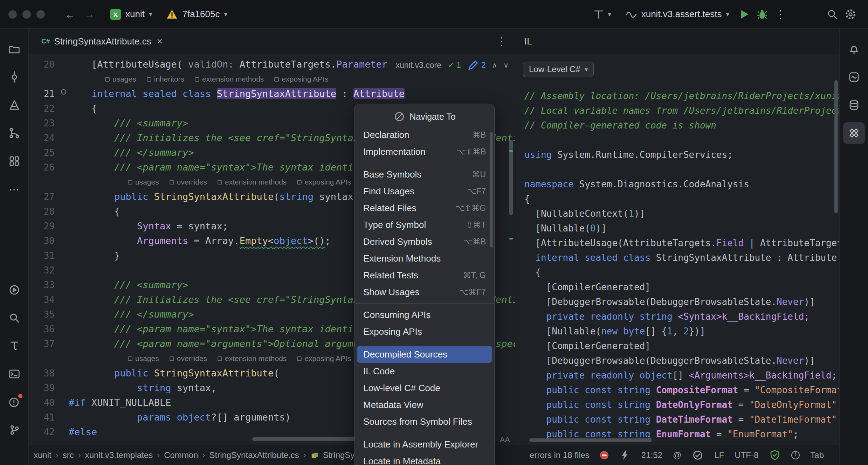  Describe the element at coordinates (197, 14) in the screenshot. I see `vcs-branch-widget: 7fa1605c ▾` at that location.